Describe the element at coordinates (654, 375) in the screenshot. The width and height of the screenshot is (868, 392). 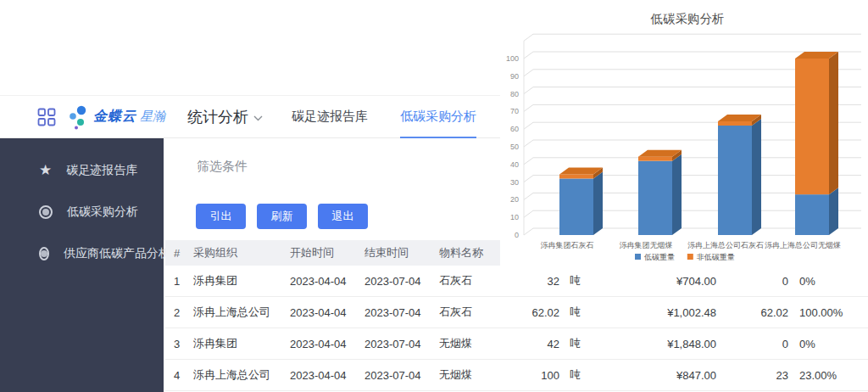
I see `cell-amount: ¥847.00` at that location.